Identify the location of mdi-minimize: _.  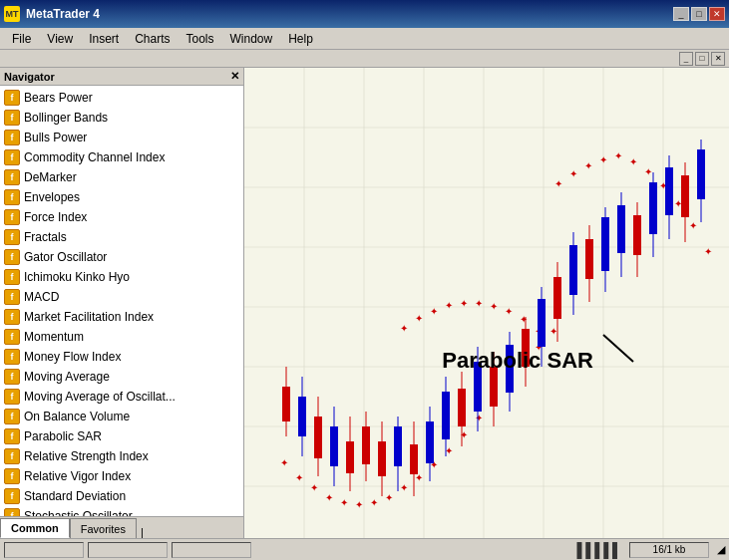
(686, 59).